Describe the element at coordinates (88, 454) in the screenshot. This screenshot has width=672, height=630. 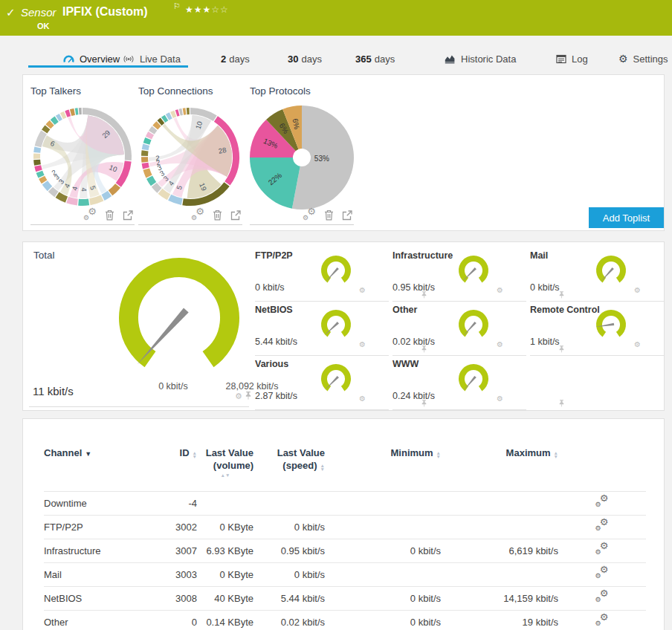
I see `sort-caret-icon: ▼` at that location.